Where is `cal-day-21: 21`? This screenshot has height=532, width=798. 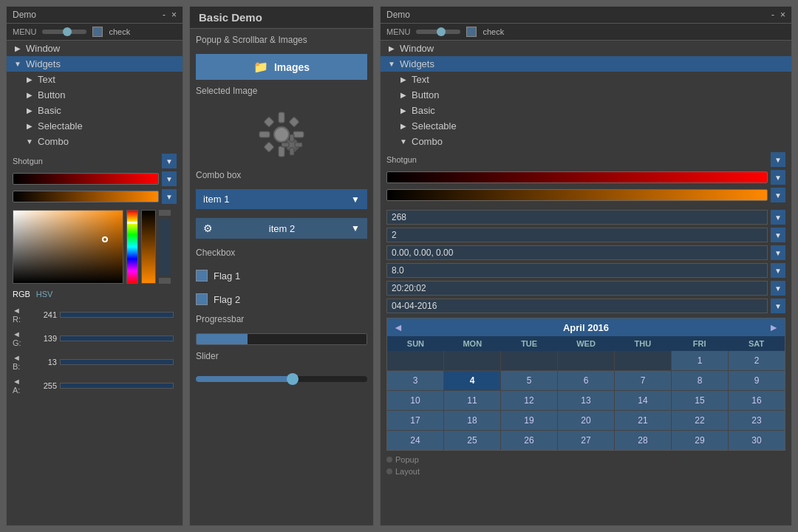 cal-day-21: 21 is located at coordinates (643, 420).